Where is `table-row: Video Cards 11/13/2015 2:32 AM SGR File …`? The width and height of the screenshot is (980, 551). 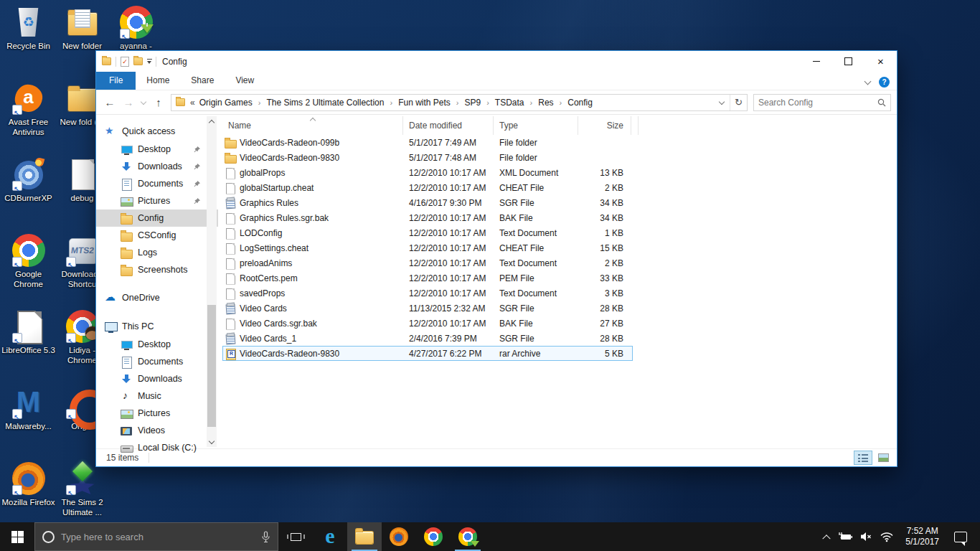
table-row: Video Cards 11/13/2015 2:32 AM SGR File … is located at coordinates (428, 309).